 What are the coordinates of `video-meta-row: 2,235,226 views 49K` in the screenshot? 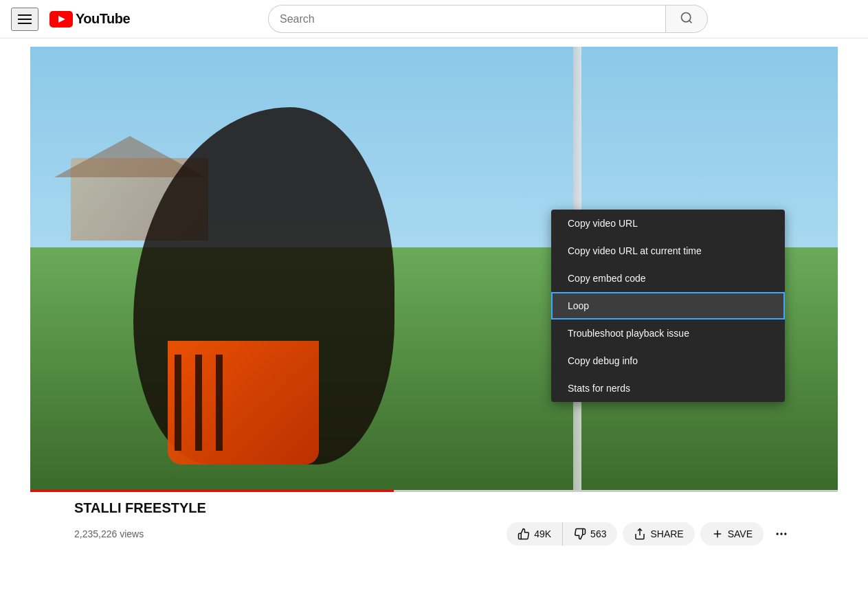 It's located at (434, 534).